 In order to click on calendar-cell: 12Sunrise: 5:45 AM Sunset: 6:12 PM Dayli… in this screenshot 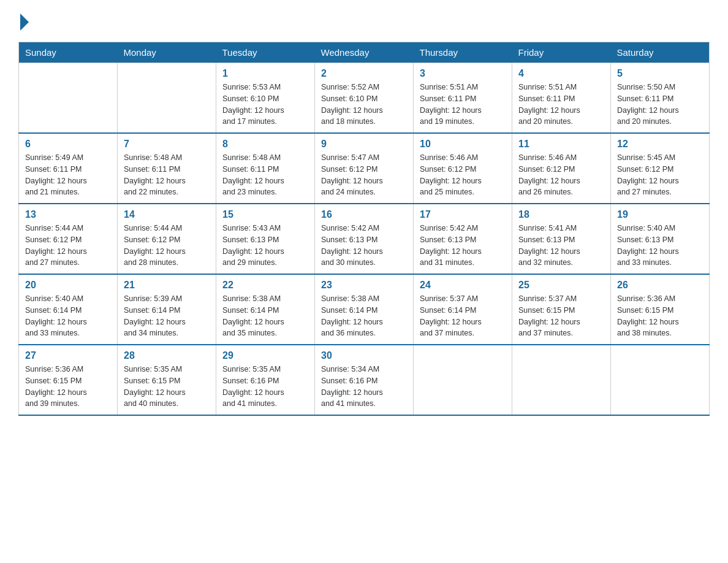, I will do `click(661, 168)`.